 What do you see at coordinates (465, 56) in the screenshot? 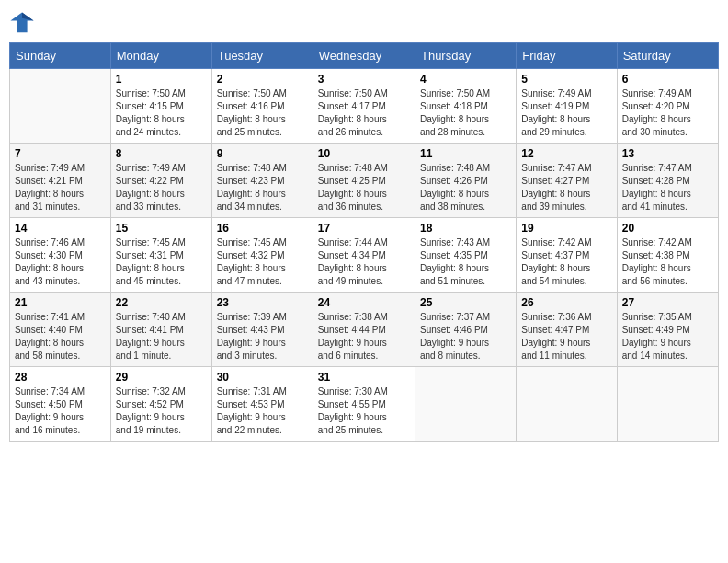
I see `day-header-thursday: Thursday` at bounding box center [465, 56].